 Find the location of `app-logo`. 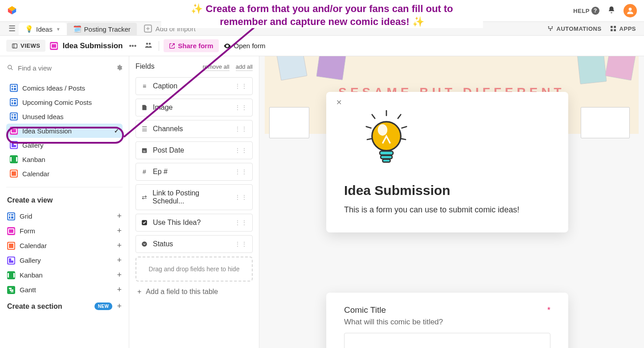

app-logo is located at coordinates (12, 11).